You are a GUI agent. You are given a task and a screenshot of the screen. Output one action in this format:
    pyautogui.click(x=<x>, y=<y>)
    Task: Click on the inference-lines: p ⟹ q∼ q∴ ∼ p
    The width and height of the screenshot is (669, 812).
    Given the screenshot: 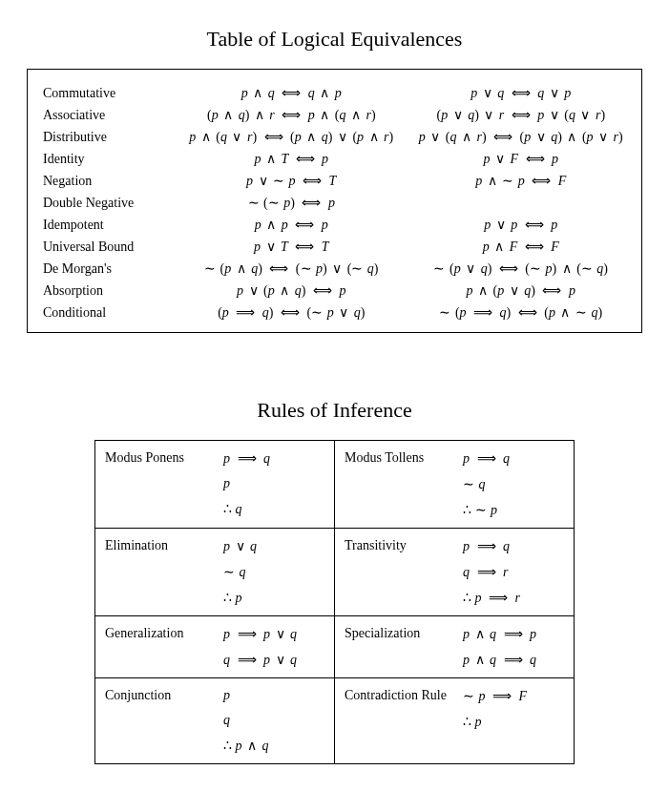 What is the action you would take?
    pyautogui.click(x=518, y=485)
    